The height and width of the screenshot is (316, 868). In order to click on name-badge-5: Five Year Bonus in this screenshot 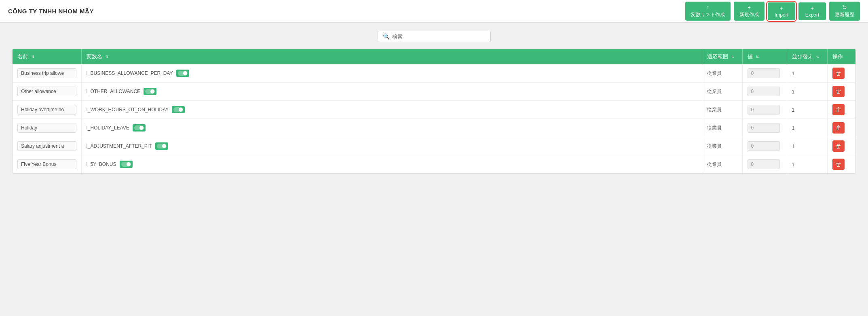, I will do `click(47, 164)`.